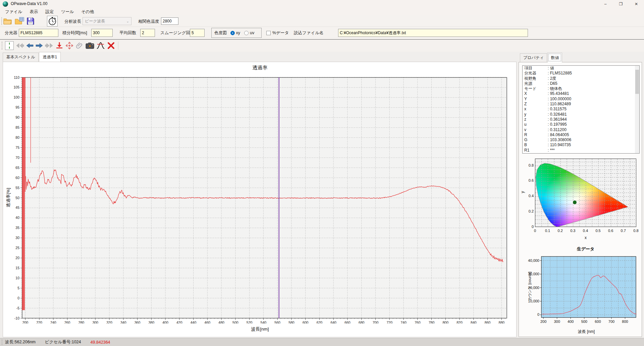 The height and width of the screenshot is (346, 644). What do you see at coordinates (252, 33) in the screenshot?
I see `radio-uv-label: uv` at bounding box center [252, 33].